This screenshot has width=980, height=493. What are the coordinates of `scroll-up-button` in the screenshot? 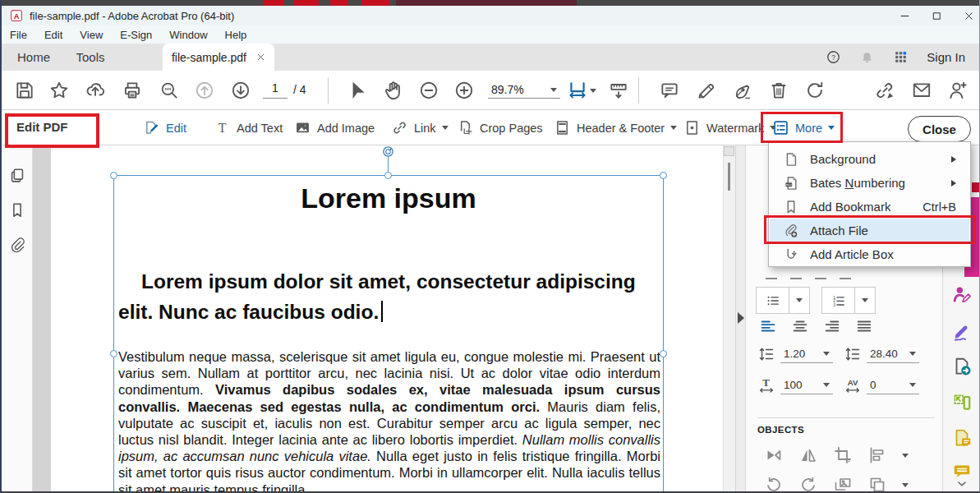 It's located at (729, 151).